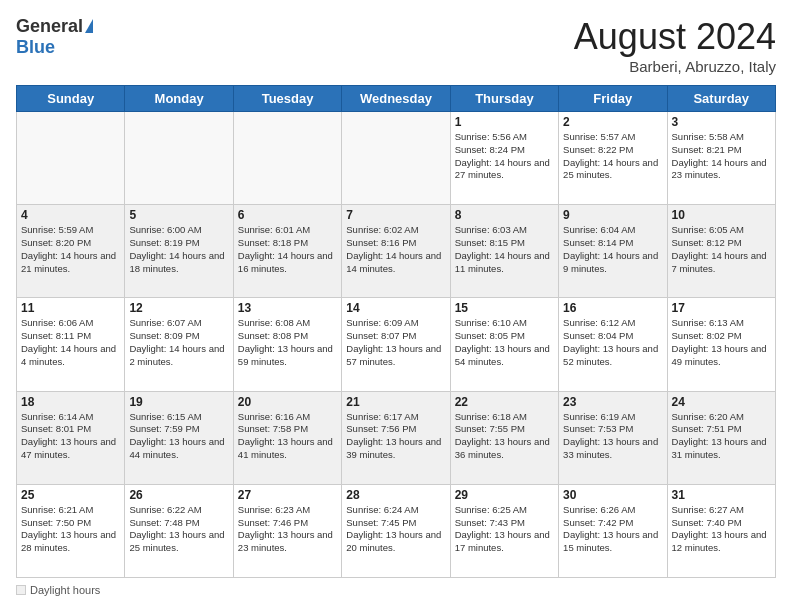 The width and height of the screenshot is (792, 612). Describe the element at coordinates (396, 438) in the screenshot. I see `calendar-week-row: 18Sunrise: 6:14 AM Sunset: 8:01 PM Dayli…` at that location.